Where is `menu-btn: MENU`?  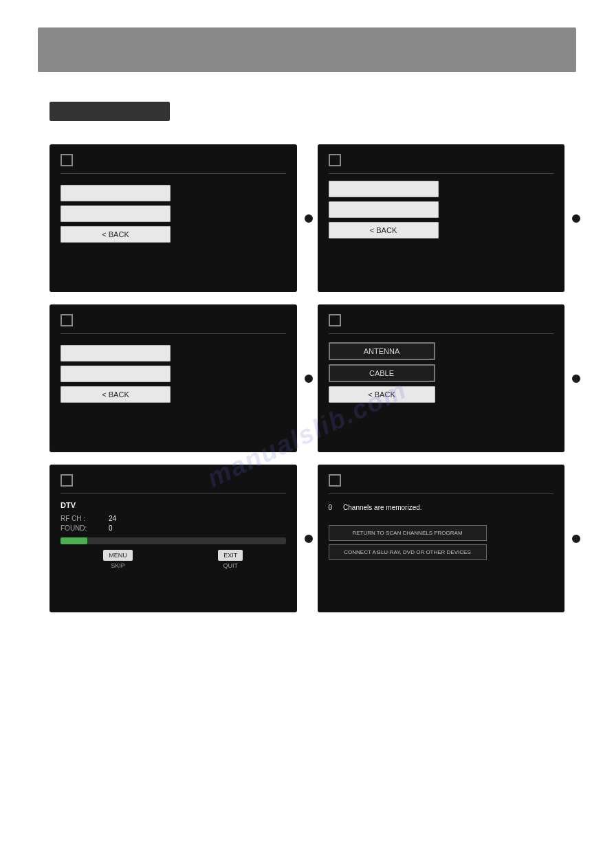 menu-btn: MENU is located at coordinates (118, 555).